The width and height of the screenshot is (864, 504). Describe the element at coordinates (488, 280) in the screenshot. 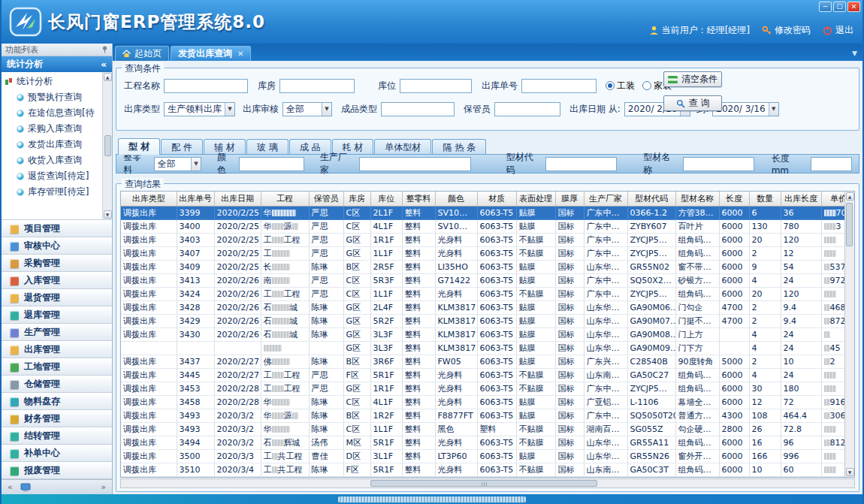

I see `table-row: 调拨出库34132020/2/26南严思C区5R3F整料G714226063-T…` at that location.